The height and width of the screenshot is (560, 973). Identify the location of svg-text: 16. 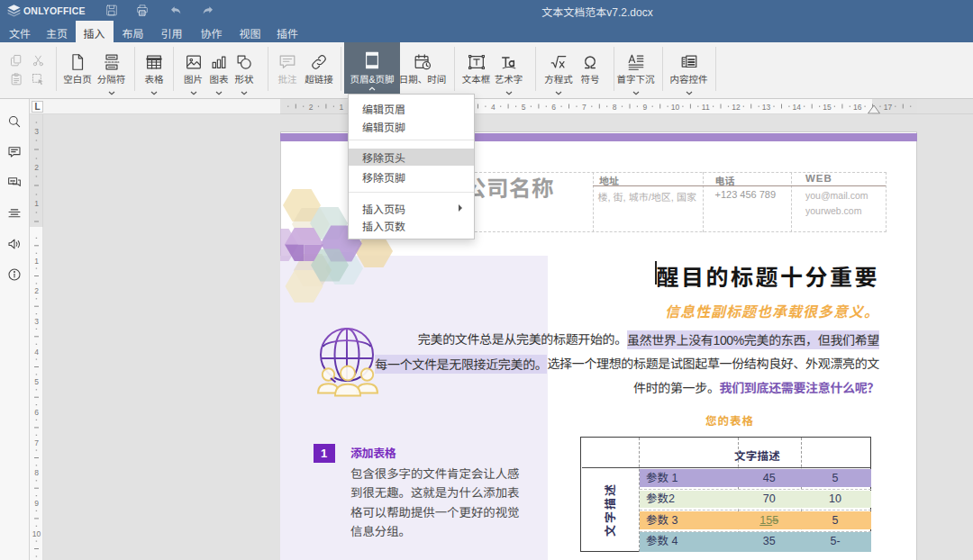
(858, 107).